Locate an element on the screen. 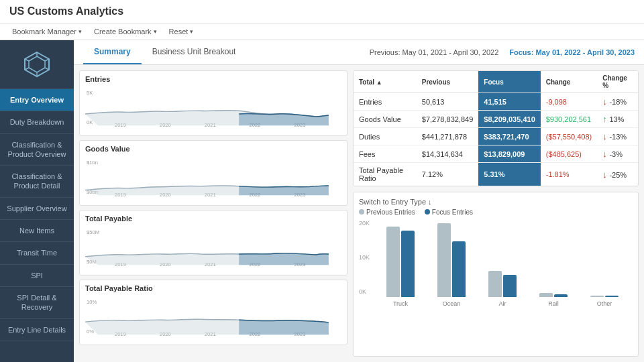 Image resolution: width=644 pixels, height=362 pixels. chart-goods-value: Goods Value$1bn$0bn20192020202120222023 is located at coordinates (213, 173).